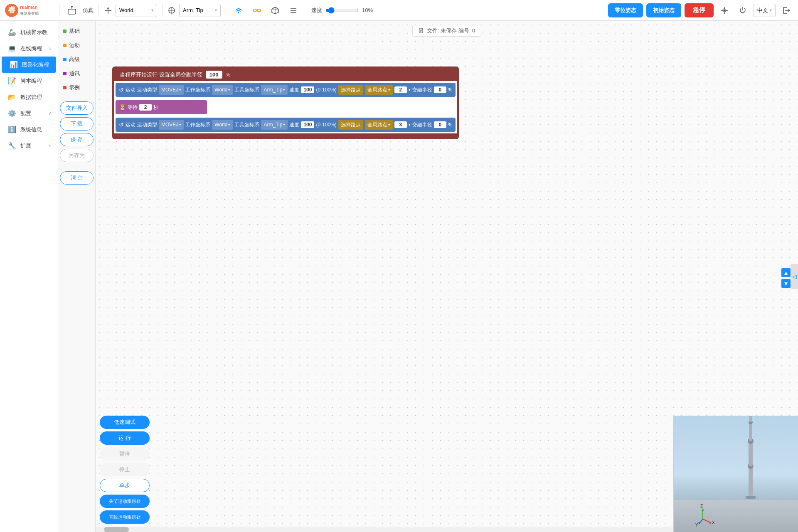  What do you see at coordinates (440, 125) in the screenshot?
I see `move2-blend-val: 0` at bounding box center [440, 125].